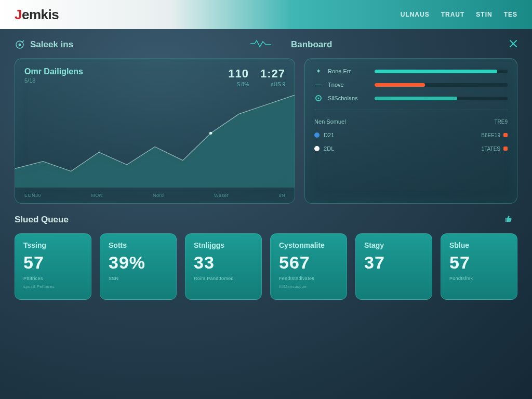  Describe the element at coordinates (479, 263) in the screenshot. I see `stat-5-value: 57` at that location.